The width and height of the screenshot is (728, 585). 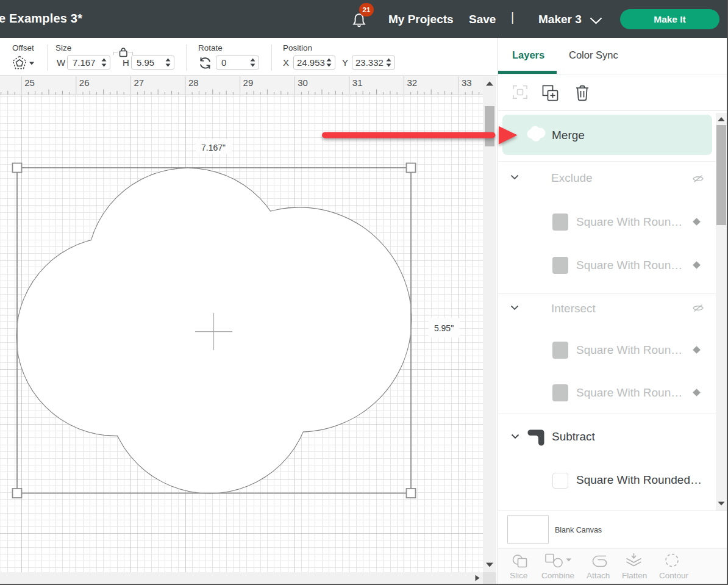 I want to click on svg-text: 5.95", so click(x=444, y=328).